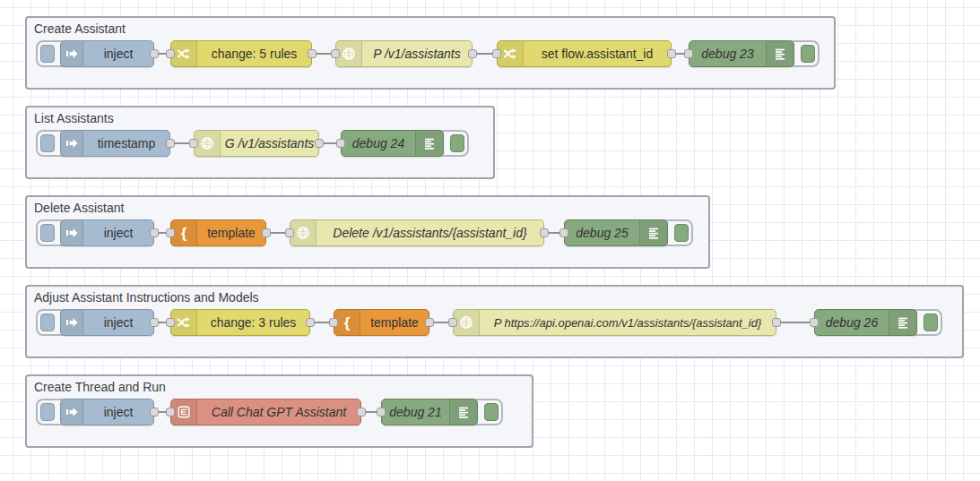 This screenshot has height=481, width=980. I want to click on group-title: Create Assistant, so click(80, 29).